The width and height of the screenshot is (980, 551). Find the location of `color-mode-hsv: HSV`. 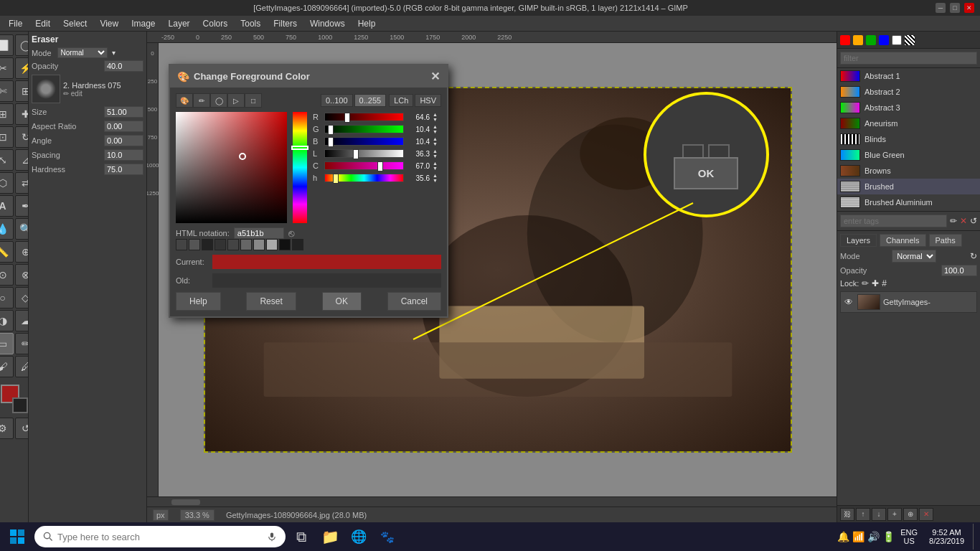

color-mode-hsv: HSV is located at coordinates (428, 100).